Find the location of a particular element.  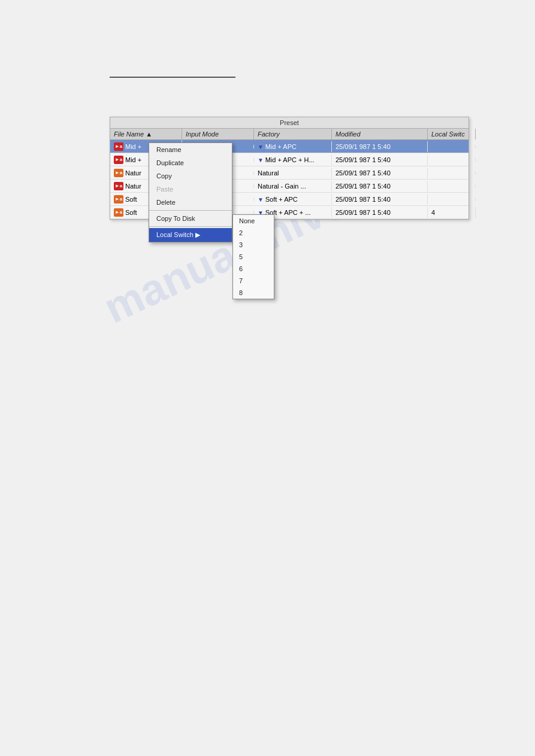

cell-factory: ▼ Mid + APC is located at coordinates (293, 147).